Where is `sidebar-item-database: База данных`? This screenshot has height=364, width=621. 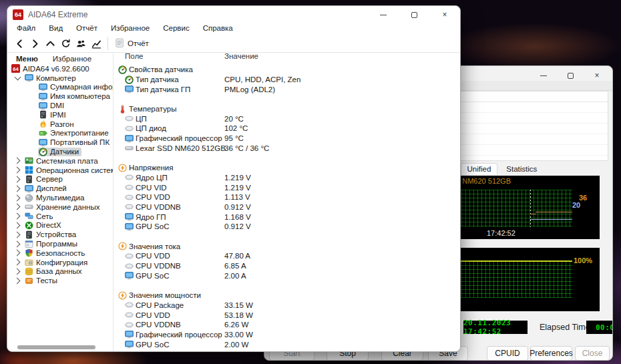 sidebar-item-database: База данных is located at coordinates (60, 272).